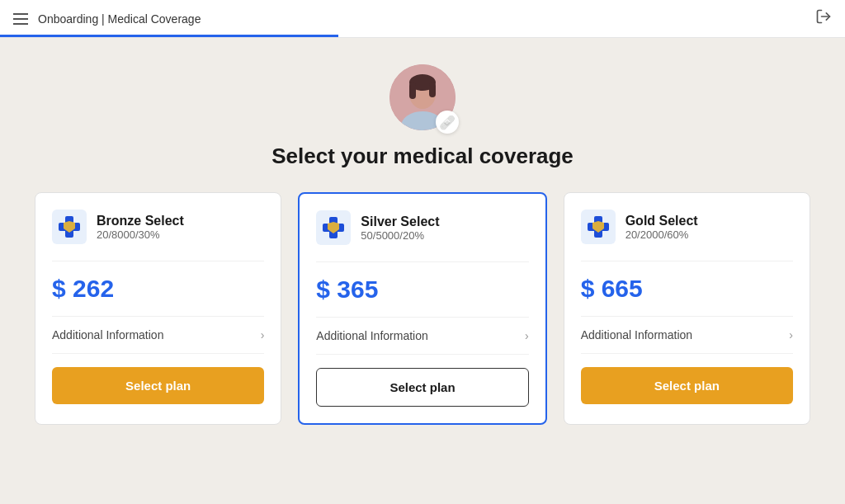  Describe the element at coordinates (347, 289) in the screenshot. I see `plan-price-silver: $ 365` at that location.